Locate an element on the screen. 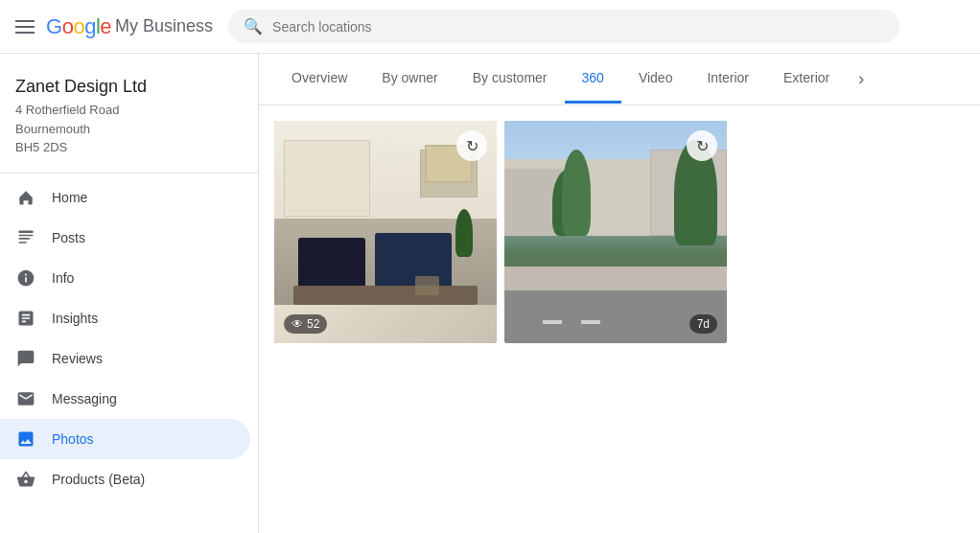 Image resolution: width=980 pixels, height=533 pixels. photo-views-badge-1: 👁 52 is located at coordinates (305, 324).